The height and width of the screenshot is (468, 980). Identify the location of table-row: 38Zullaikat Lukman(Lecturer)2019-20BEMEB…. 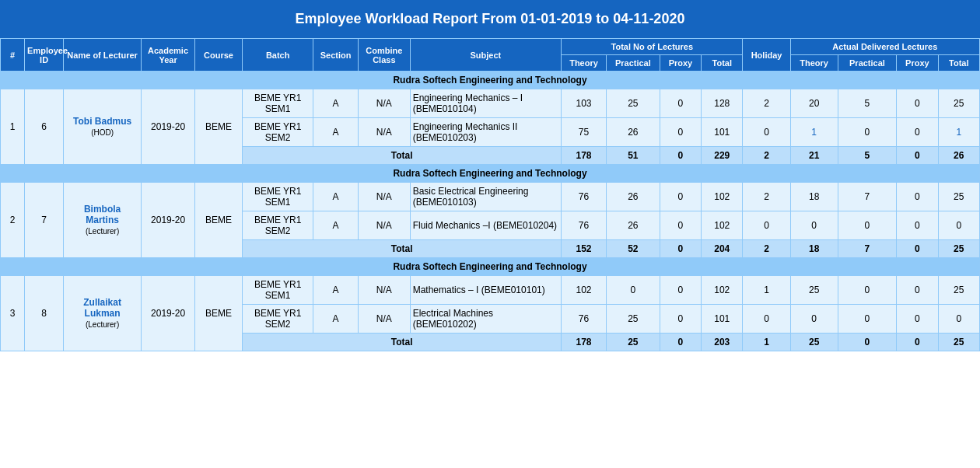
(490, 291).